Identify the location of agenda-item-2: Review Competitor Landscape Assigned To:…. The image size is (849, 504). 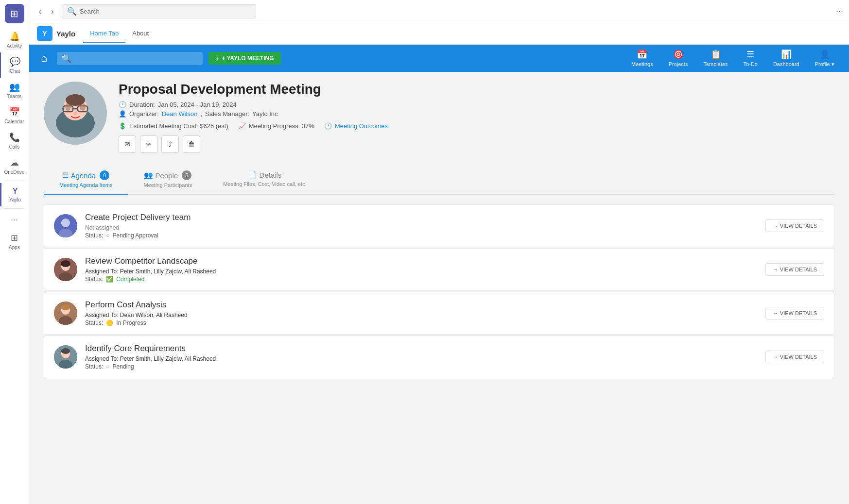
(439, 269).